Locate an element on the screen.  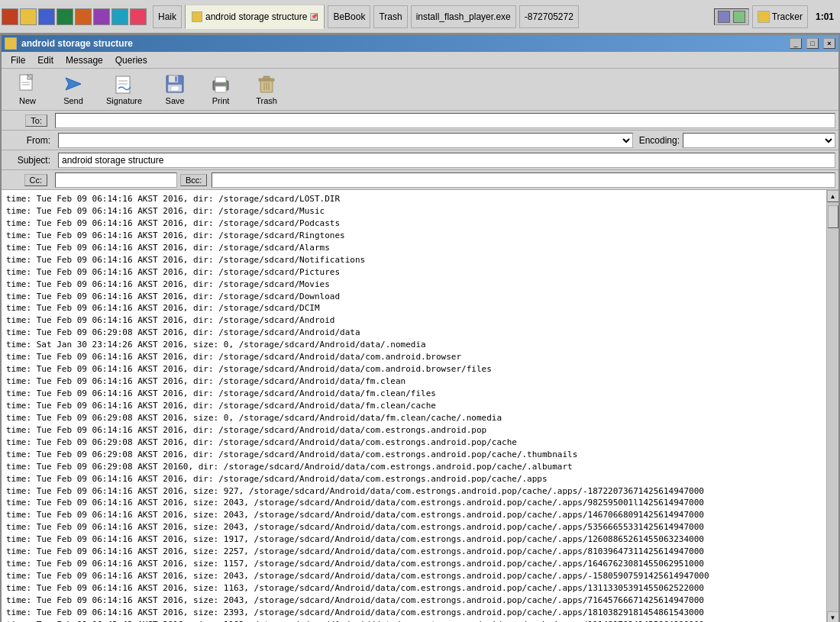
encoding-select is located at coordinates (759, 140).